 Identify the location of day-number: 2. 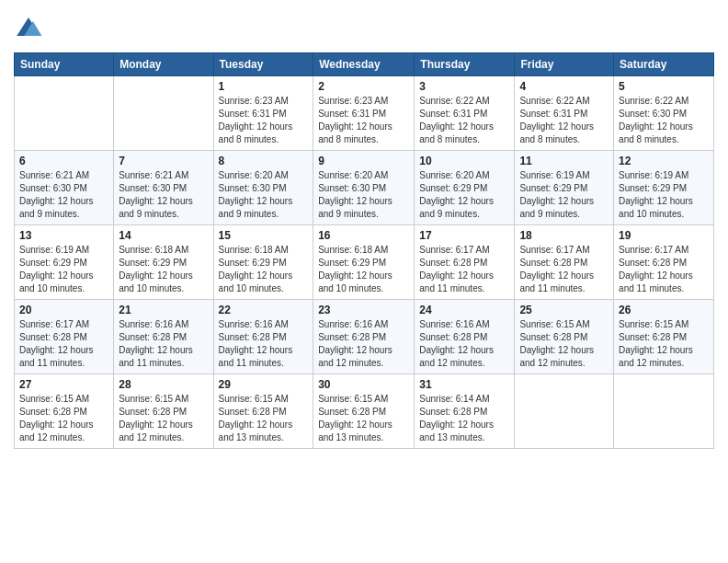
(364, 86).